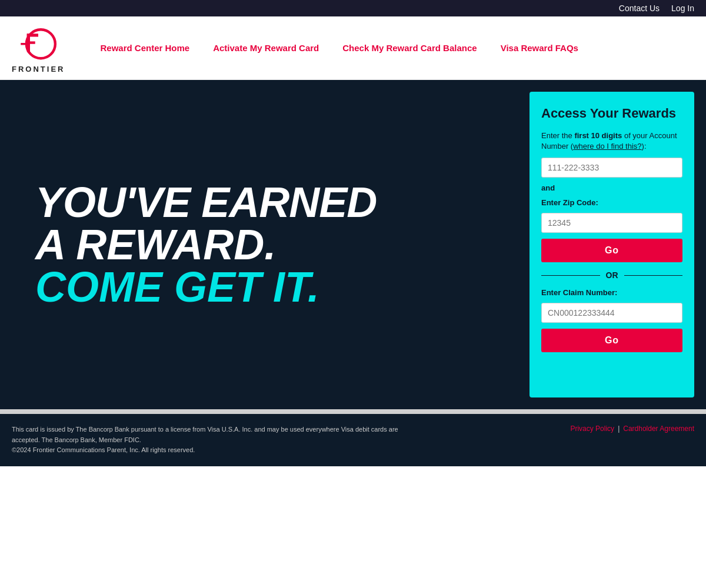 The image size is (706, 588). What do you see at coordinates (612, 202) in the screenshot?
I see `zip-label: Enter Zip Code:` at bounding box center [612, 202].